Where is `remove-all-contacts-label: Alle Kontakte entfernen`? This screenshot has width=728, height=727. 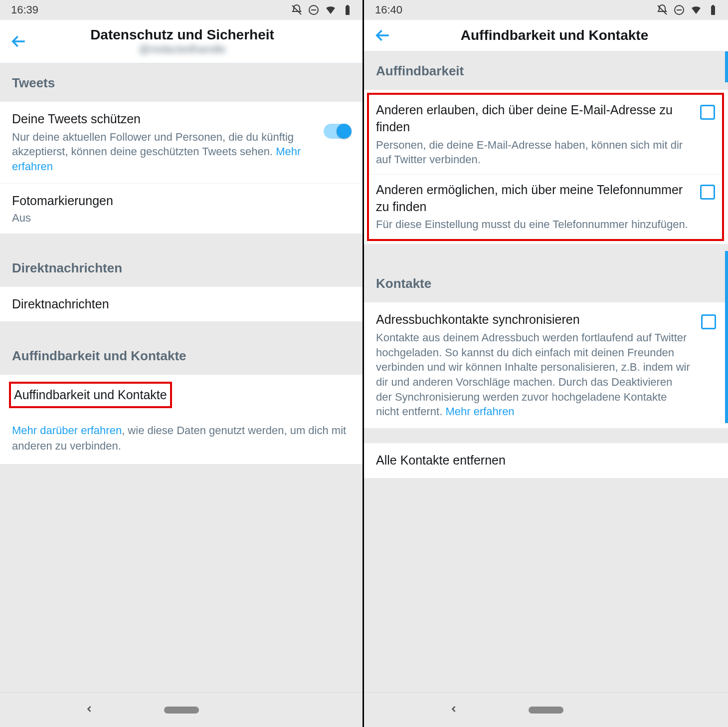 remove-all-contacts-label: Alle Kontakte entfernen is located at coordinates (546, 461).